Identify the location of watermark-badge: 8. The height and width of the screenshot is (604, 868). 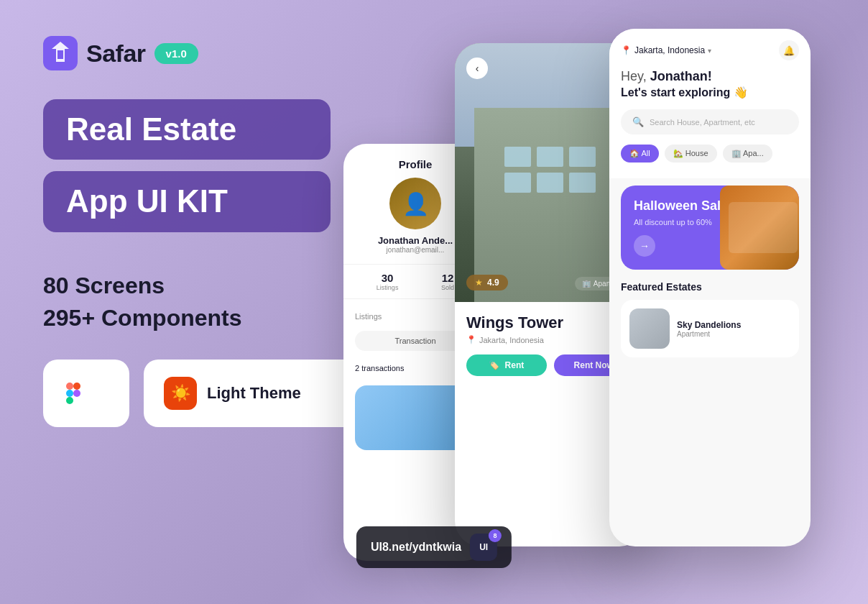
(495, 536).